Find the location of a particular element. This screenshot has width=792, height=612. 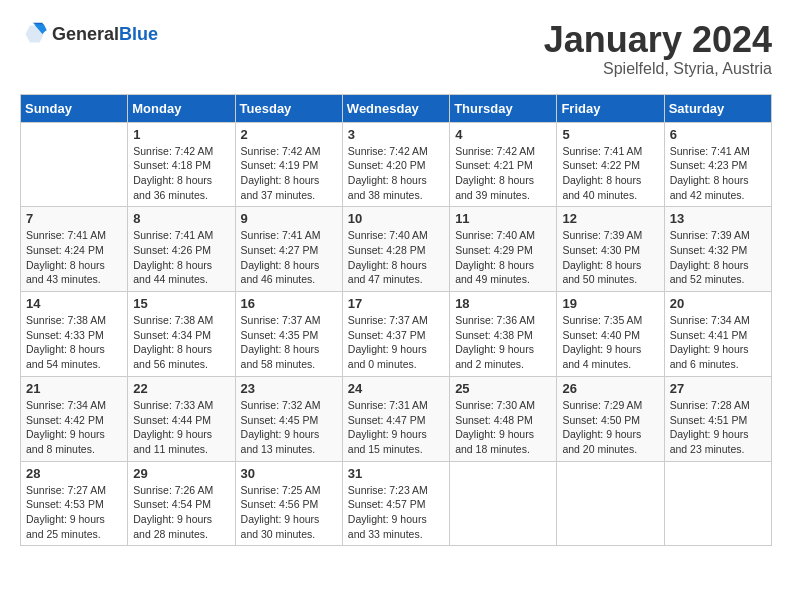

calendar-cell: 17Sunrise: 7:37 AMSunset: 4:37 PMDayligh… is located at coordinates (396, 334).